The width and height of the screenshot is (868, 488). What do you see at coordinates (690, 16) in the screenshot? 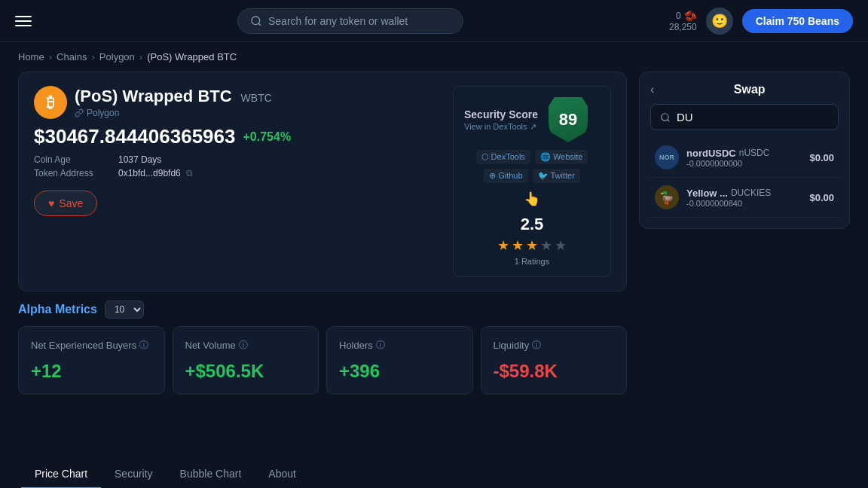
I see `bean-icon: 🫘` at bounding box center [690, 16].